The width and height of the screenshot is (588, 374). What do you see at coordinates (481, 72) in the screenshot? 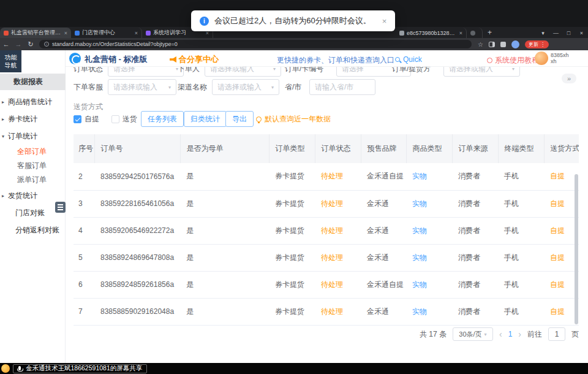
I see `pickup-party-select: 请选择或输入 ▾` at bounding box center [481, 72].